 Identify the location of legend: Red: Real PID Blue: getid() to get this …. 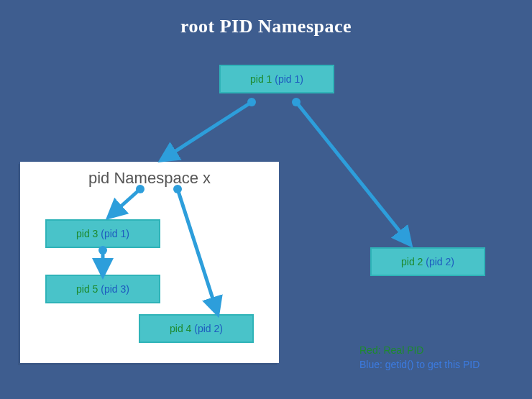
(420, 358).